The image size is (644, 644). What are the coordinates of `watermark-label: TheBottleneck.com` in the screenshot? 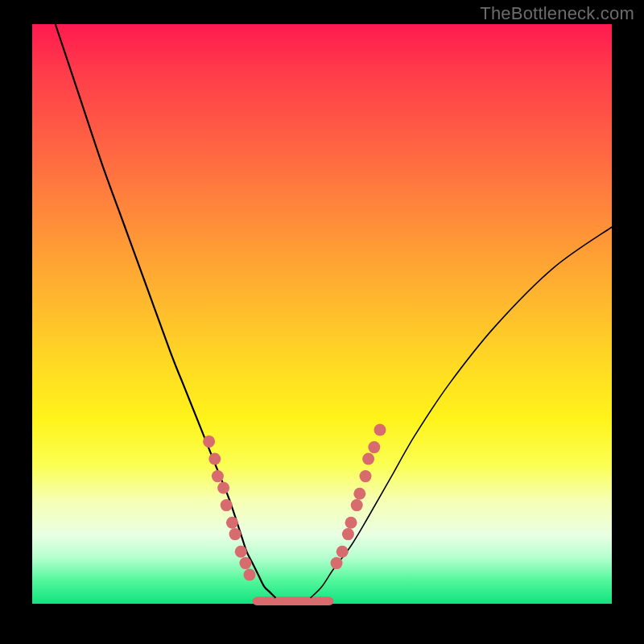 It's located at (557, 14).